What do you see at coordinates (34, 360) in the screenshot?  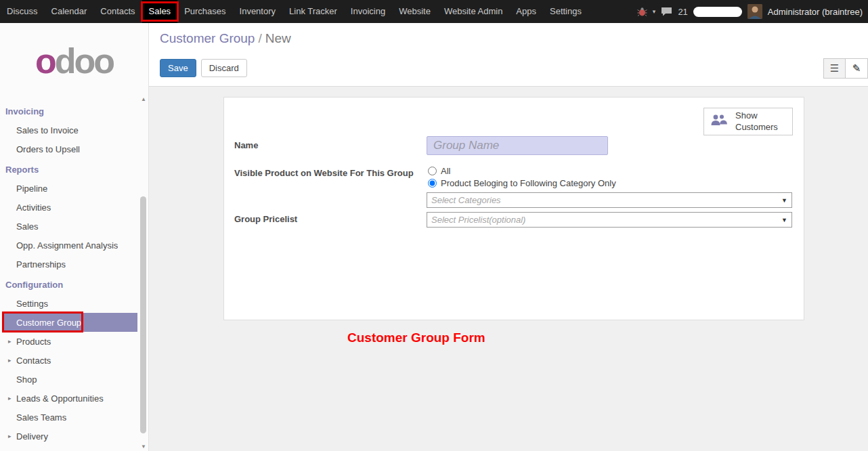 I see `sidebar-item-contacts-label: Contacts` at bounding box center [34, 360].